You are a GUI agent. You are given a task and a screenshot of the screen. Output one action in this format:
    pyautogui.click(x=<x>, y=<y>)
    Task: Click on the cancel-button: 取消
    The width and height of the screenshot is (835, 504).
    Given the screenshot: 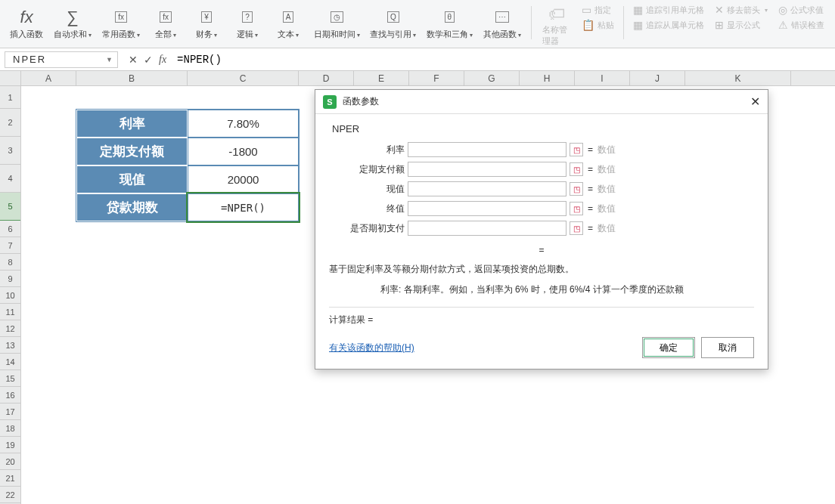 What is the action you would take?
    pyautogui.click(x=728, y=348)
    